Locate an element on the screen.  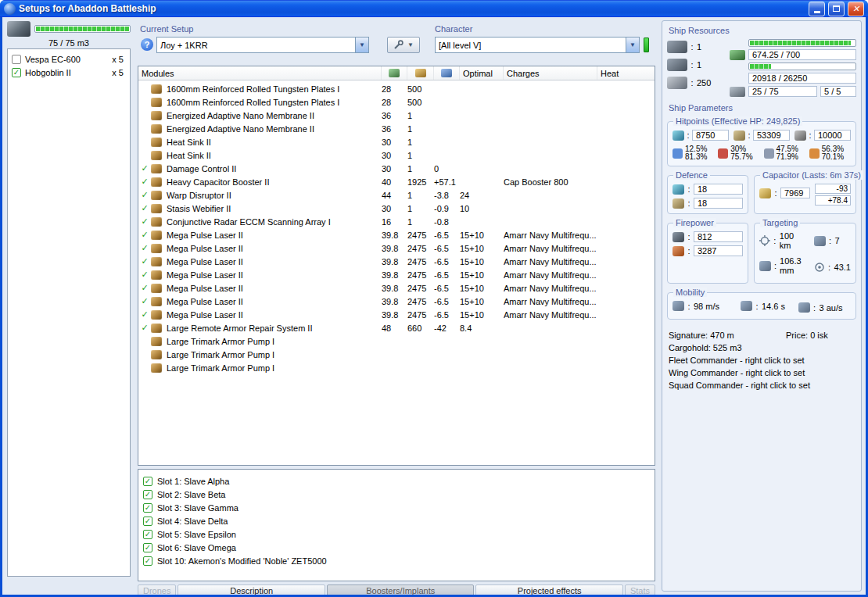
turret-icon is located at coordinates (677, 47).